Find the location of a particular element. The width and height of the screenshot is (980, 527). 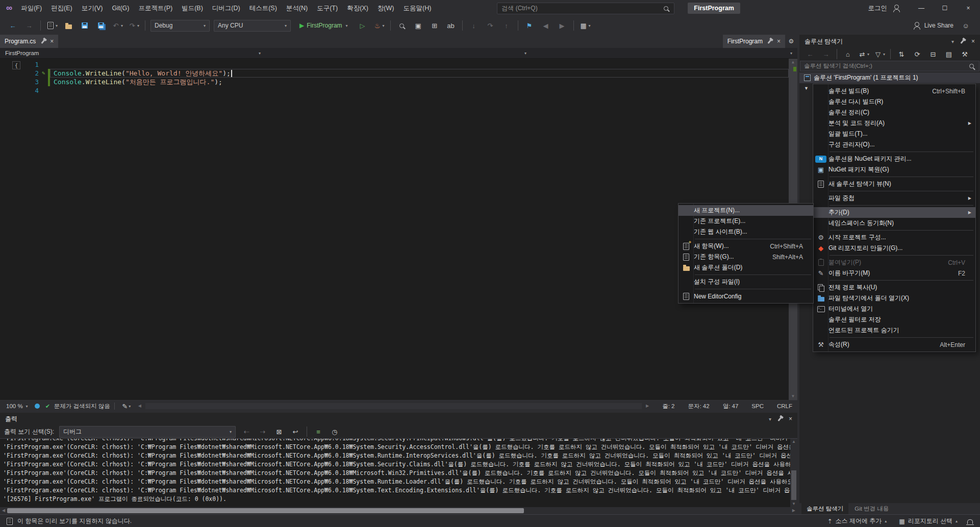

feedback-icon: ☺ is located at coordinates (966, 26).